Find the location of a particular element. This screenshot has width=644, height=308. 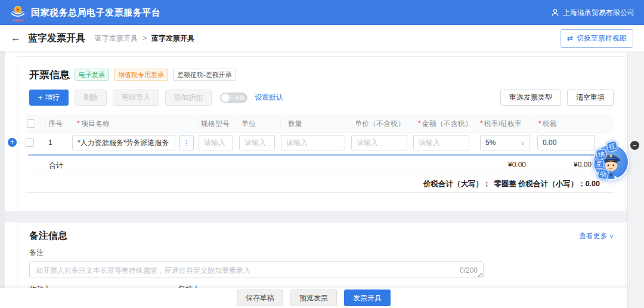

amount-input is located at coordinates (441, 143).